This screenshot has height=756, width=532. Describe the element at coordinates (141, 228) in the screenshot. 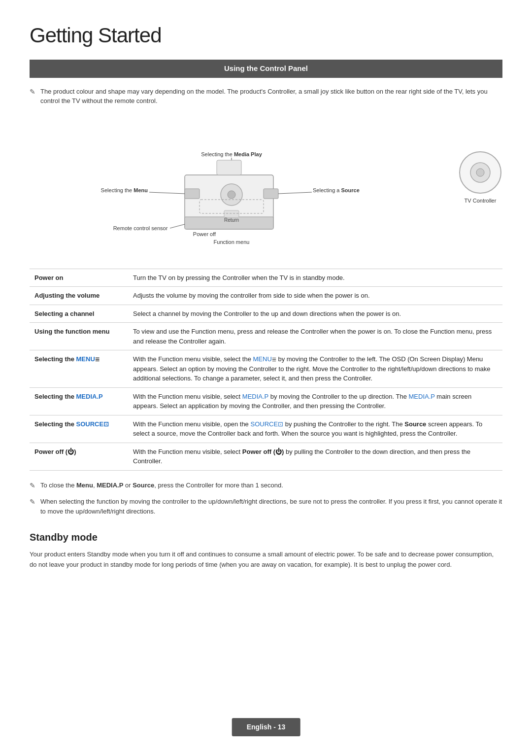

I see `svg-text: Remote control sensor` at that location.